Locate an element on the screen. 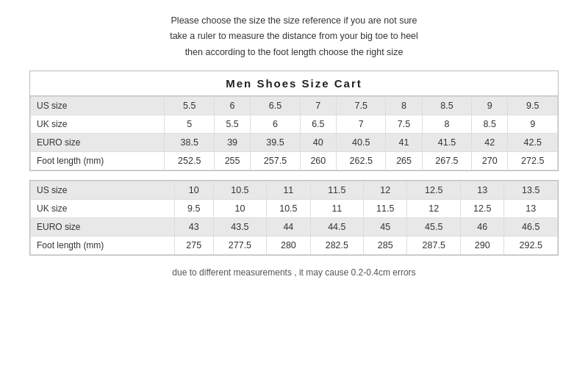 This screenshot has width=588, height=379. footer-text: due to different measurements , it may c… is located at coordinates (294, 272).